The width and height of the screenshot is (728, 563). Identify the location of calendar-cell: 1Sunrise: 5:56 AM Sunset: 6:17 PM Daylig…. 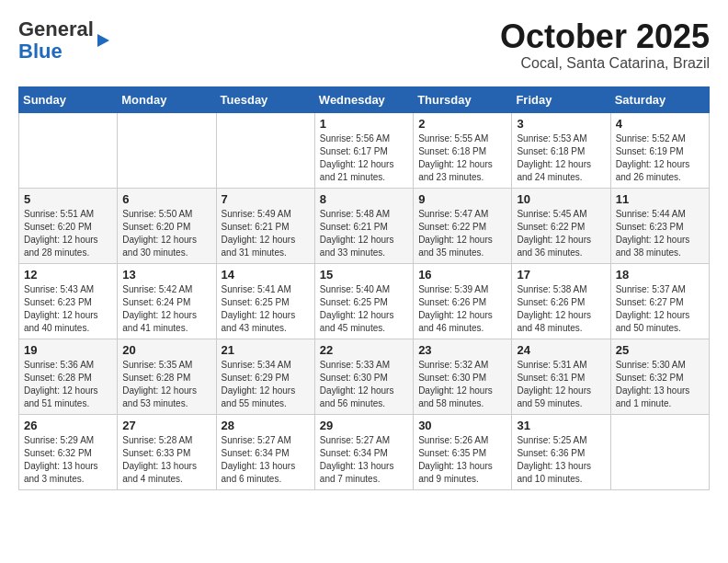
(364, 150).